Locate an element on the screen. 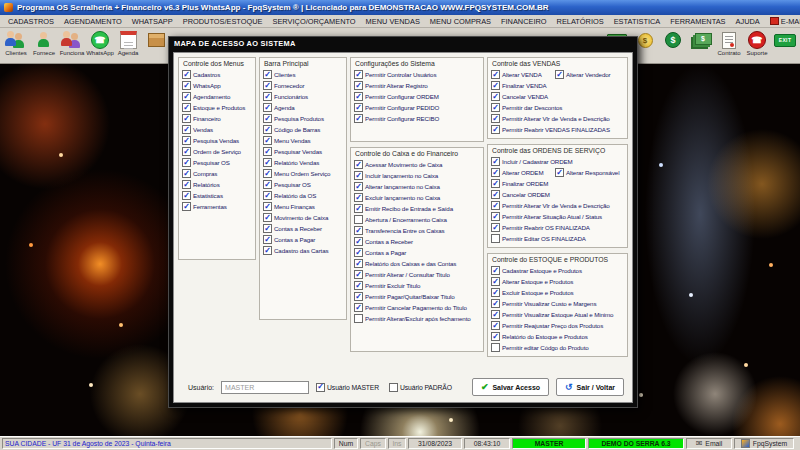 The width and height of the screenshot is (800, 450). checkbox-alterar-lan-amento-no-caixa: ✓Alterar lançamento no Caixa is located at coordinates (397, 186).